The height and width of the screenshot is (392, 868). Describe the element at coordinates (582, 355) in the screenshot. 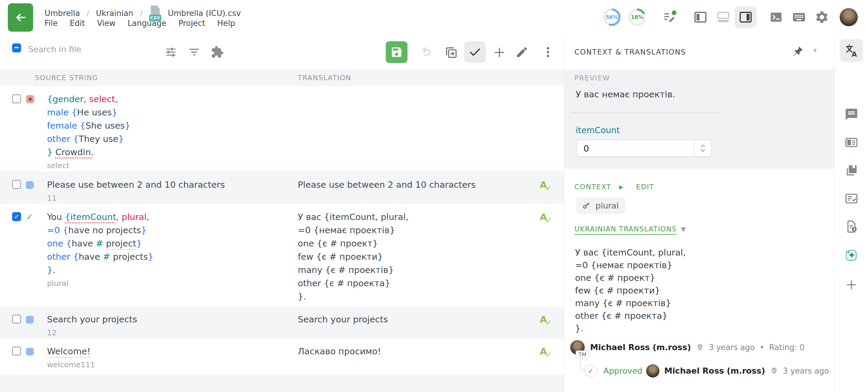

I see `tm-badge: TM` at that location.